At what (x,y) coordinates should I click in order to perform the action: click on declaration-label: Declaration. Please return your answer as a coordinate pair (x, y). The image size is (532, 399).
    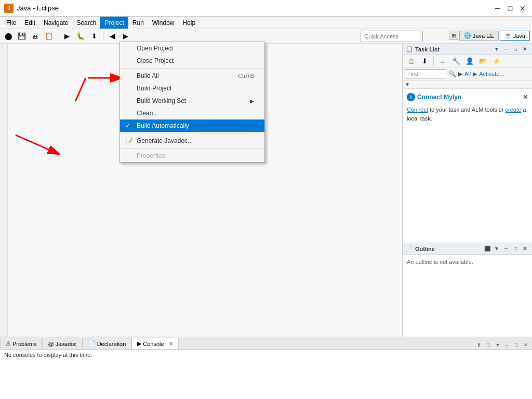
    Looking at the image, I should click on (112, 344).